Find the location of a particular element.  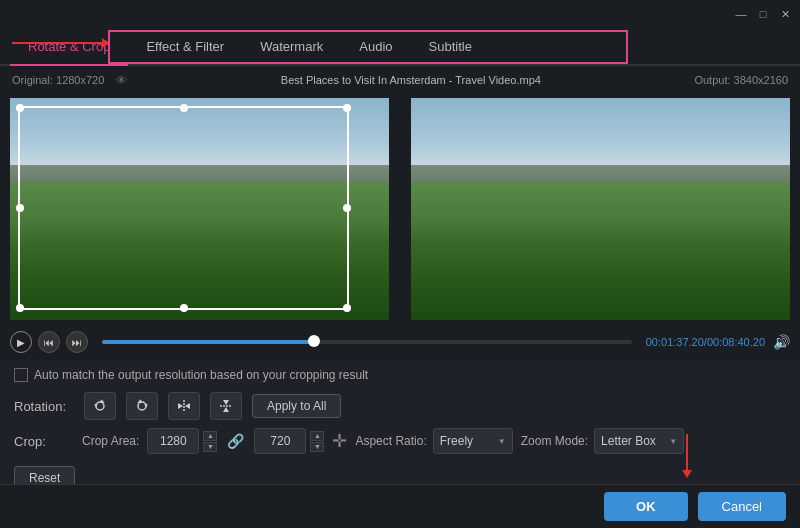

aspect-ratio-label: Aspect Ratio: is located at coordinates (390, 441).